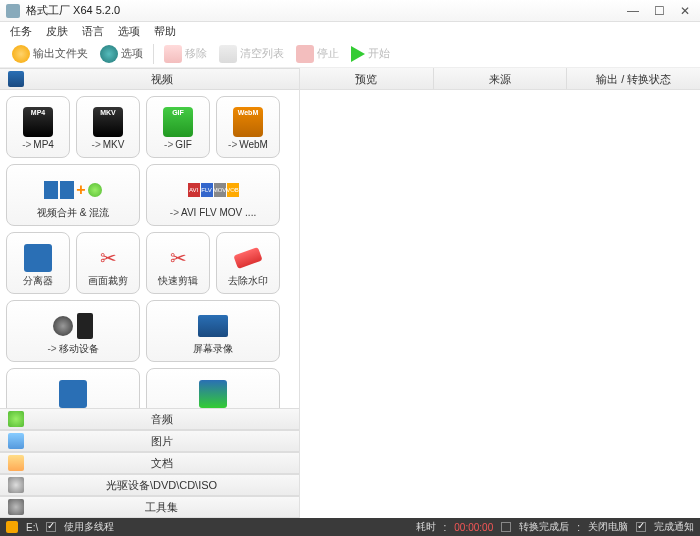 This screenshot has width=700, height=536. Describe the element at coordinates (21, 54) in the screenshot. I see `folder-icon` at that location.